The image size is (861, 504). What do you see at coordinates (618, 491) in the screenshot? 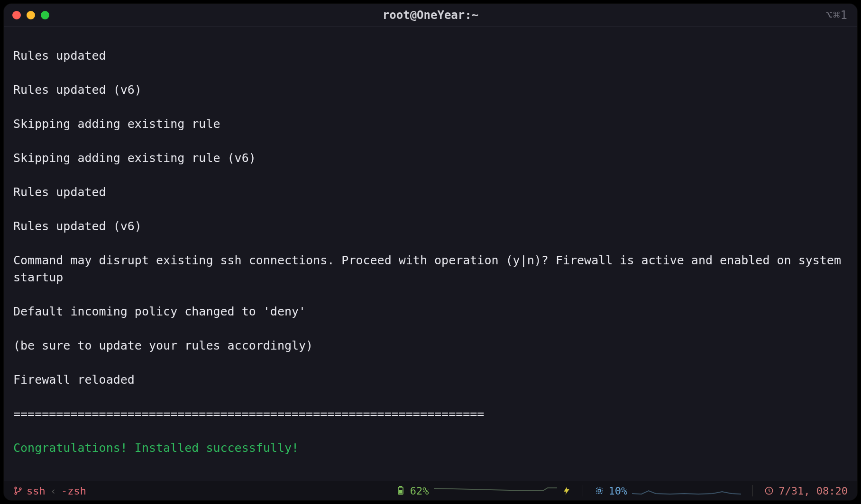
I see `cpu-percent: 10%` at bounding box center [618, 491].